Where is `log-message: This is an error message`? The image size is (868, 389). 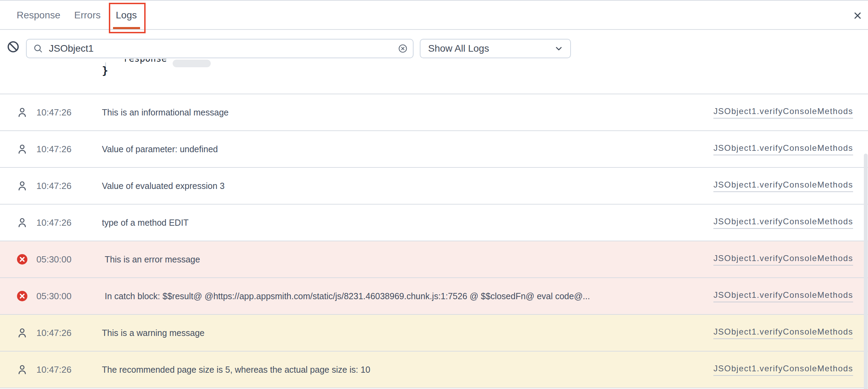
log-message: This is an error message is located at coordinates (404, 259).